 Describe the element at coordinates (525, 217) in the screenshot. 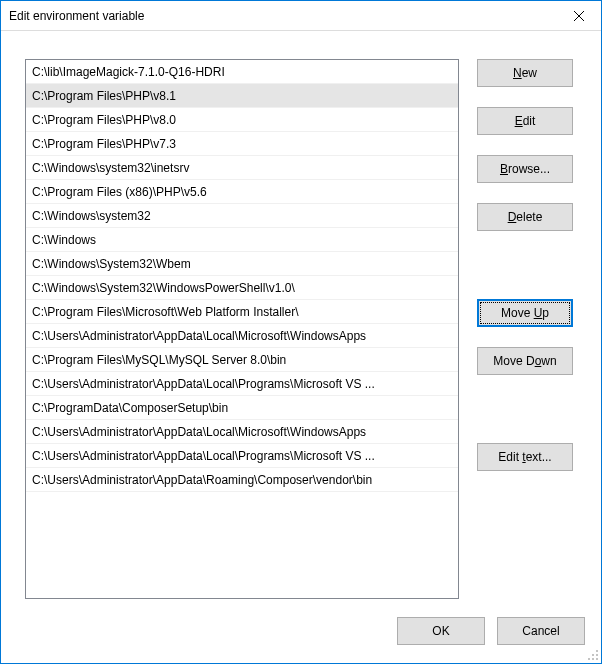

I see `delete-button: Delete` at that location.